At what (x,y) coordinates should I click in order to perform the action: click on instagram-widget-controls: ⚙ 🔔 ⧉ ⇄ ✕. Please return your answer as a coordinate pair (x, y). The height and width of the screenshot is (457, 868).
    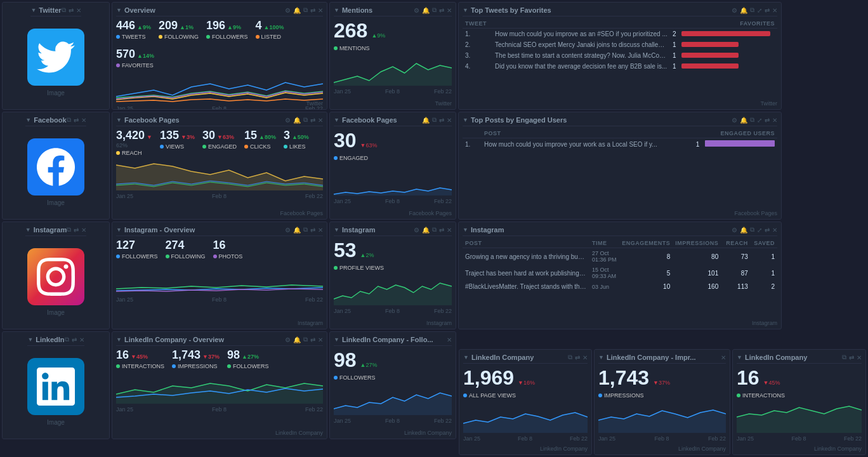
    Looking at the image, I should click on (433, 230).